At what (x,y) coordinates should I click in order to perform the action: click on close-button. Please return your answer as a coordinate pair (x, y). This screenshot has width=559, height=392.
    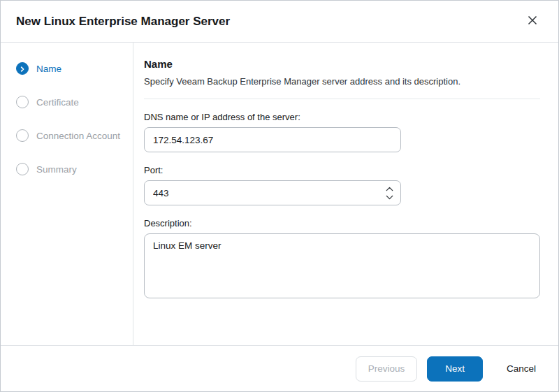
    Looking at the image, I should click on (532, 22).